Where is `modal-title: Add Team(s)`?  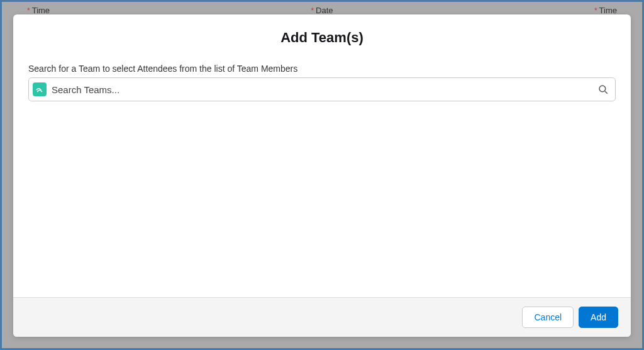
modal-title: Add Team(s) is located at coordinates (322, 38).